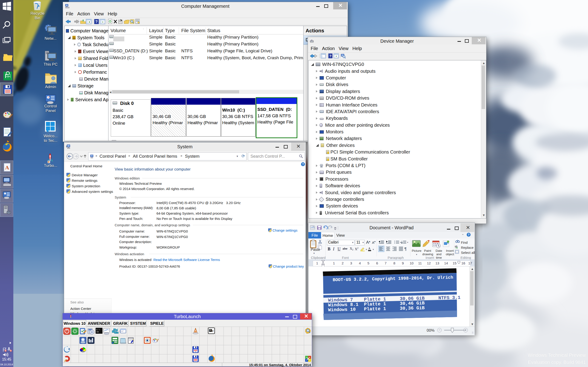  Describe the element at coordinates (7, 365) in the screenshot. I see `svg-text: 04.10.2014` at that location.